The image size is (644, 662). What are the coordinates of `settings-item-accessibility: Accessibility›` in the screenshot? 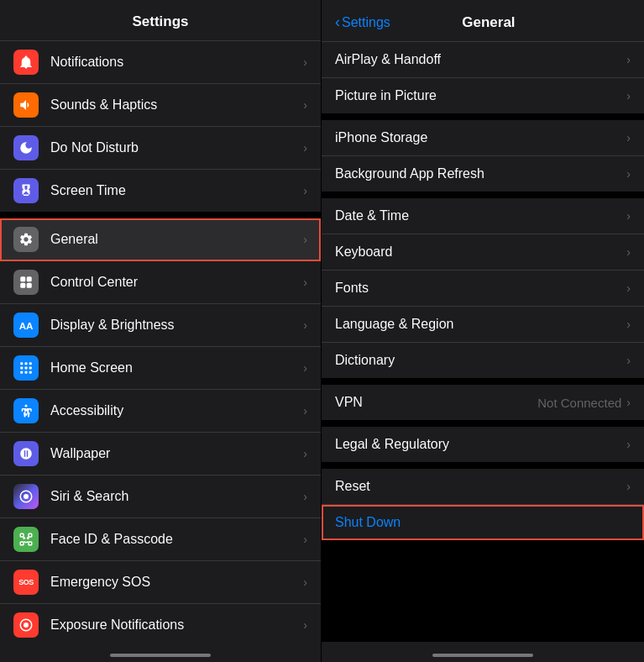 It's located at (160, 412).